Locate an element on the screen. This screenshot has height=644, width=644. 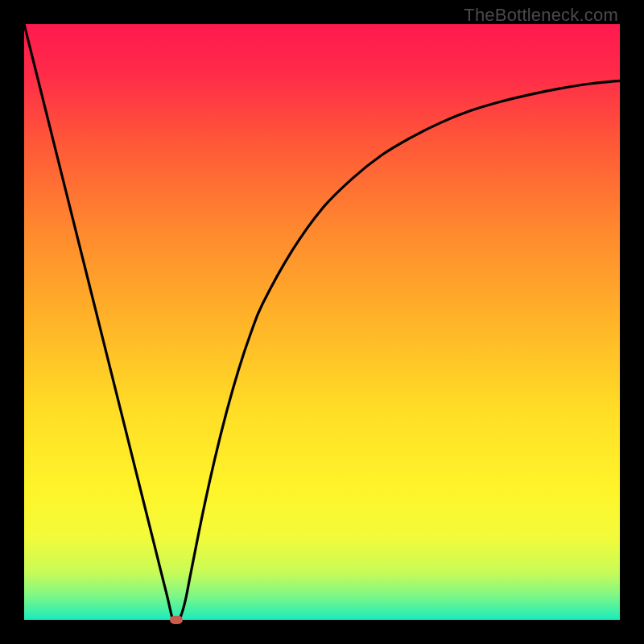
watermark-text: TheBottleneck.com is located at coordinates (541, 15).